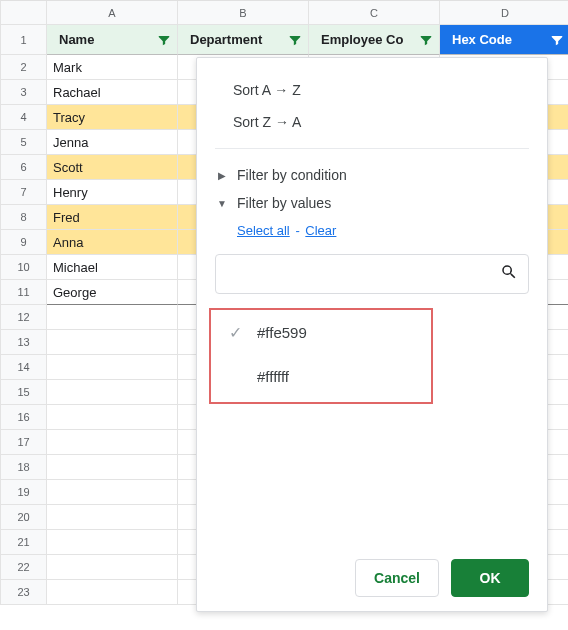 Image resolution: width=568 pixels, height=630 pixels. I want to click on row-header-18: 18, so click(24, 468).